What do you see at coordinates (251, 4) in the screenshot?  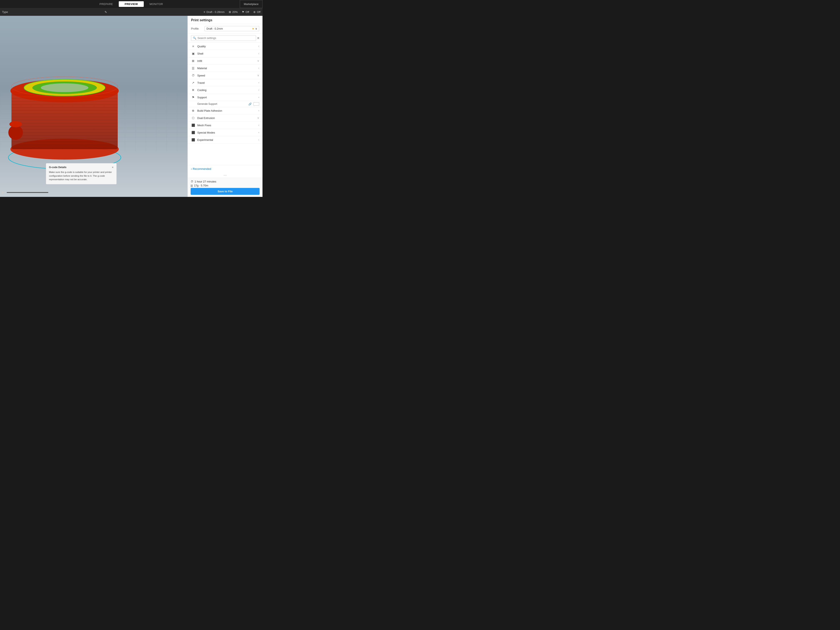 I see `marketplace-button: Marketplace` at bounding box center [251, 4].